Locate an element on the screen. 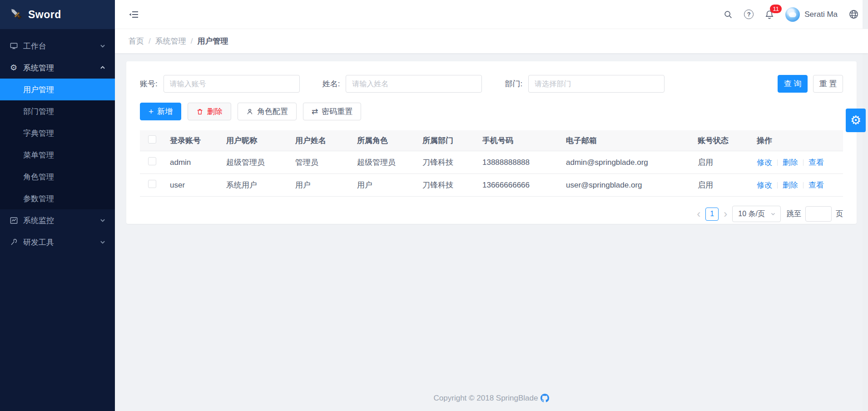 This screenshot has width=868, height=411. breadcrumb-home: 首页 is located at coordinates (136, 41).